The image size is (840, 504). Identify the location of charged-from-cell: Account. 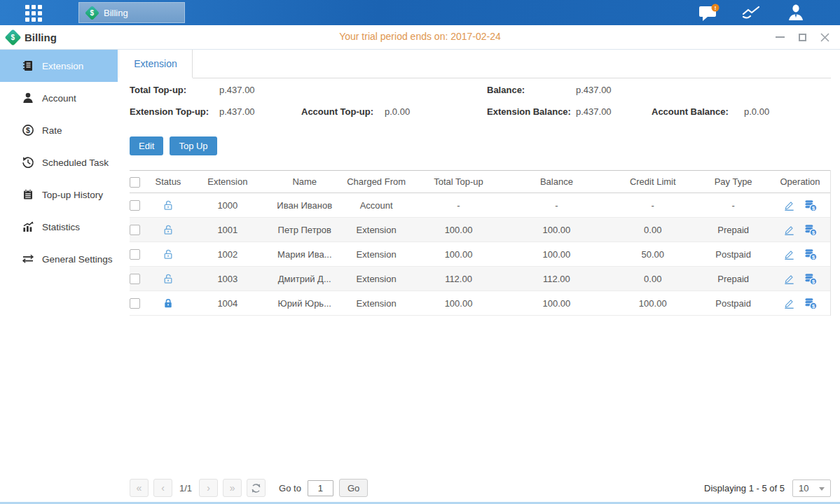
(377, 206).